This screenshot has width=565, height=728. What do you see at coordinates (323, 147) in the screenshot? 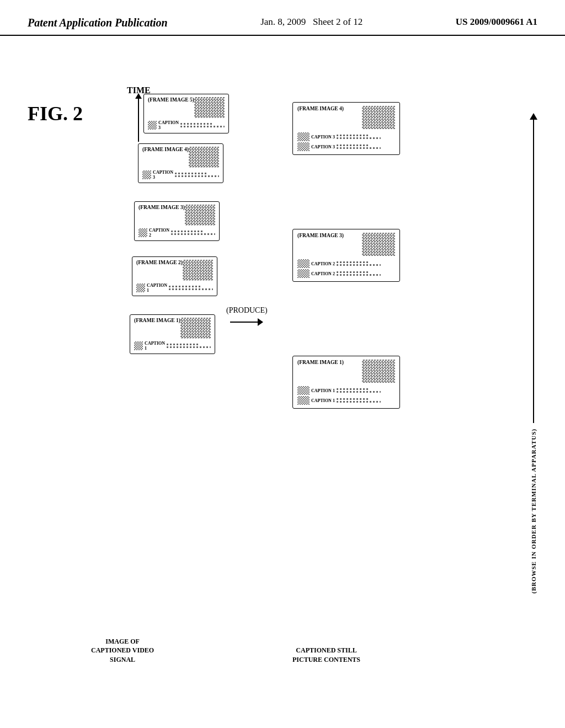
I see `right-frame4-caption-label2: CAPTION 3` at bounding box center [323, 147].